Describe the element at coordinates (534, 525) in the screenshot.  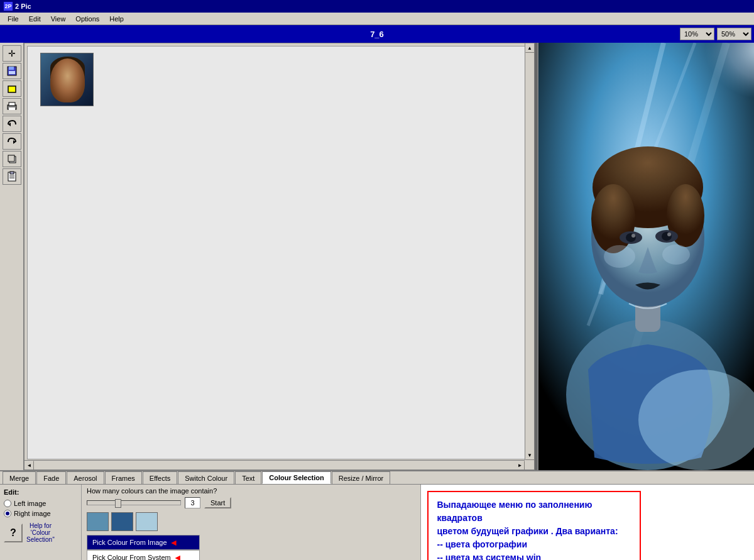
I see `annotation-box: Выпадающее меню по заполнению квадратов …` at that location.